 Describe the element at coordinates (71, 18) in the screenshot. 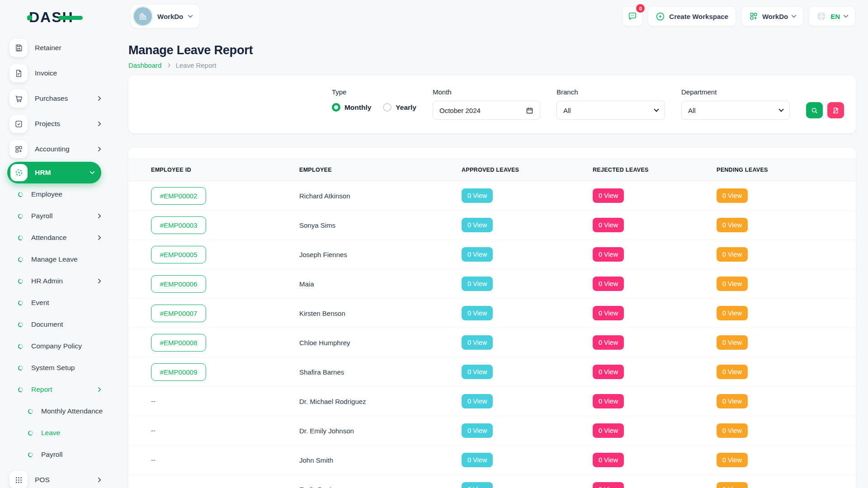

I see `logo-dash` at that location.